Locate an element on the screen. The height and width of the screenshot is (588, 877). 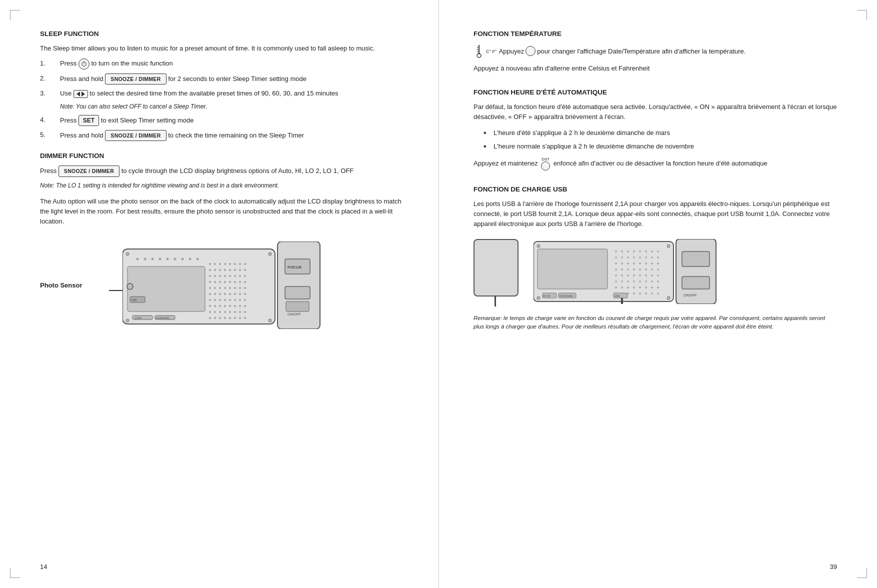
snooze-dimmer-btn-2: SNOOZE / DIMMER is located at coordinates (136, 79).